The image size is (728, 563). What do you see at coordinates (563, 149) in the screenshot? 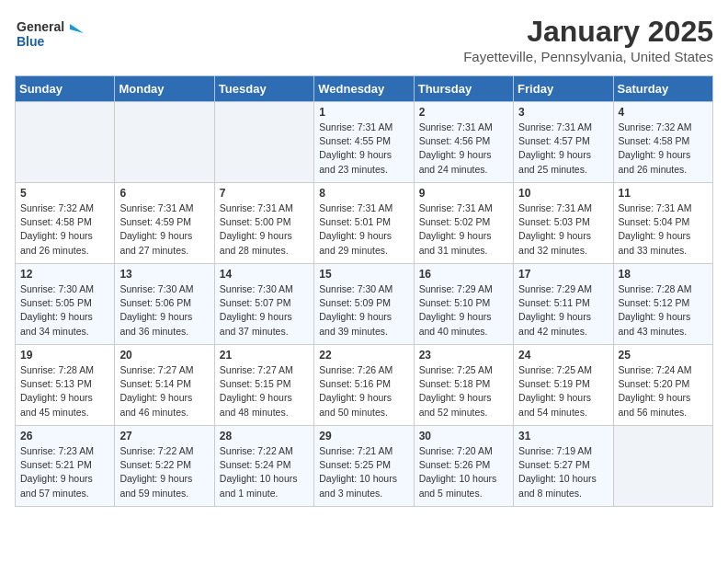
I see `day-info: Sunrise: 7:31 AM Sunset: 4:57 PM Dayligh…` at bounding box center [563, 149].